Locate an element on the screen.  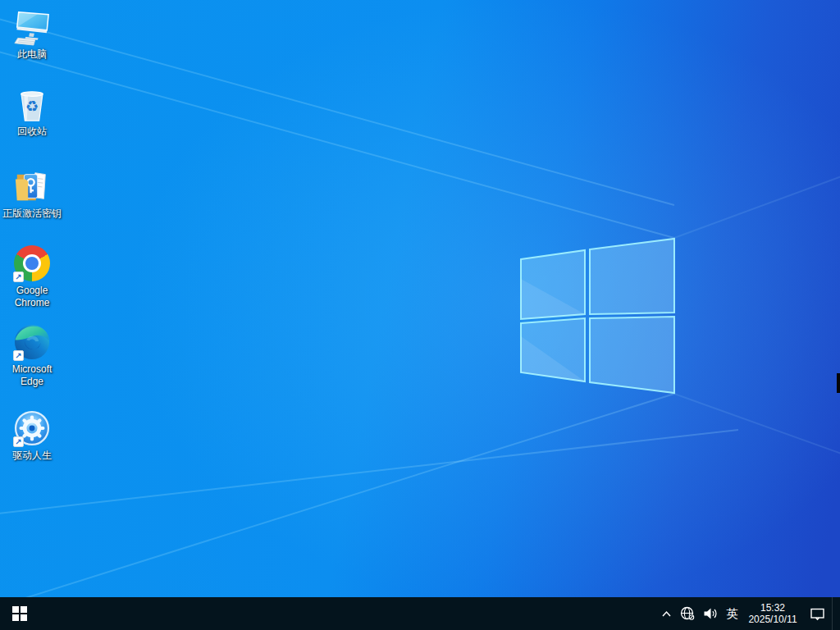
action-center-button is located at coordinates (817, 614).